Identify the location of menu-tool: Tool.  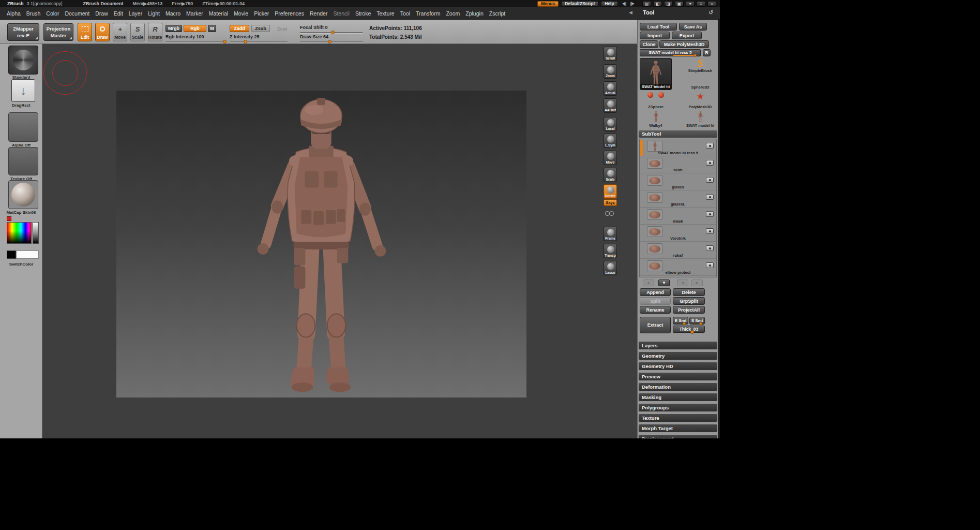
(405, 13).